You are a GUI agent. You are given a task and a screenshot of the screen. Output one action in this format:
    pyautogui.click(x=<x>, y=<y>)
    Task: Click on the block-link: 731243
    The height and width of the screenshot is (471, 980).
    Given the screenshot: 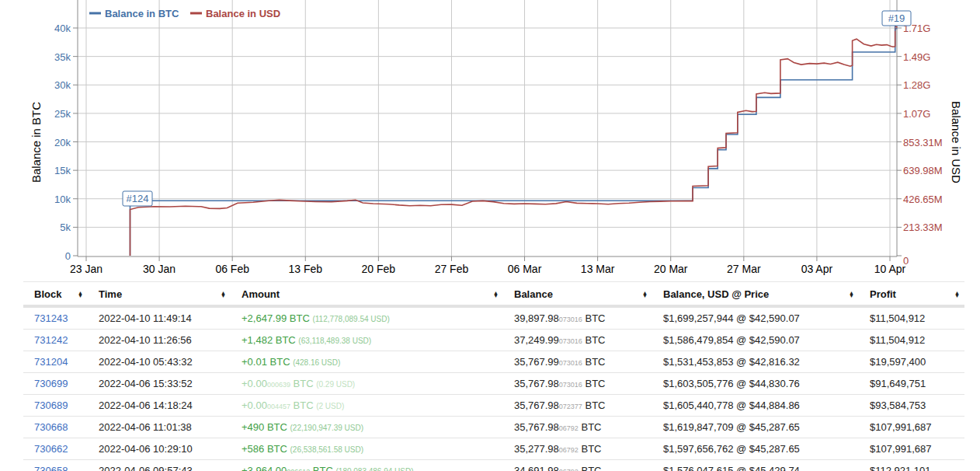 What is the action you would take?
    pyautogui.click(x=51, y=319)
    